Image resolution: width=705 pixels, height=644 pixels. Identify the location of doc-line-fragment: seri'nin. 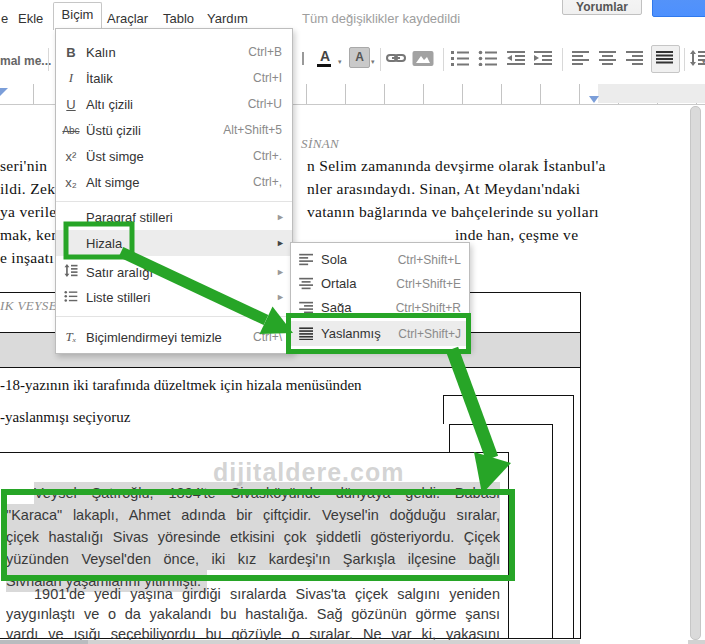
(24, 166).